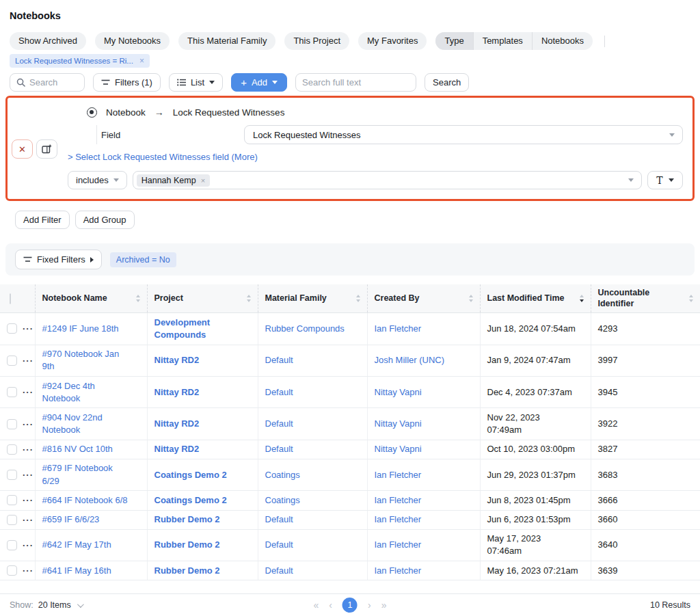  I want to click on radio-selected-icon, so click(92, 112).